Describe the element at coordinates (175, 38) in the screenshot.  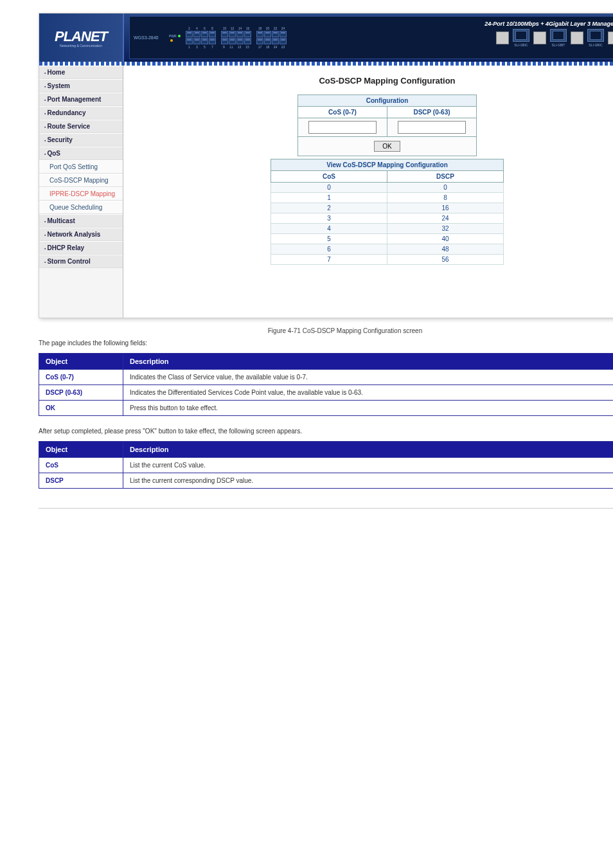
I see `led-column: PWR` at that location.